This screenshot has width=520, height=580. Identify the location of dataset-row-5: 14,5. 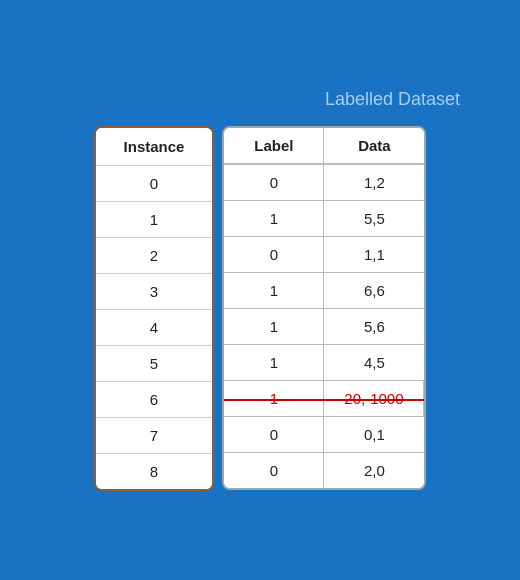
(324, 363).